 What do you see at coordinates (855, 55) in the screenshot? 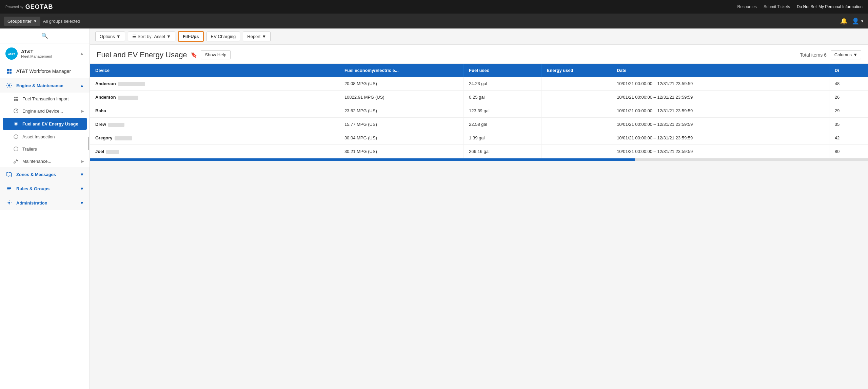
I see `columns-chevron-icon: ▼` at bounding box center [855, 55].